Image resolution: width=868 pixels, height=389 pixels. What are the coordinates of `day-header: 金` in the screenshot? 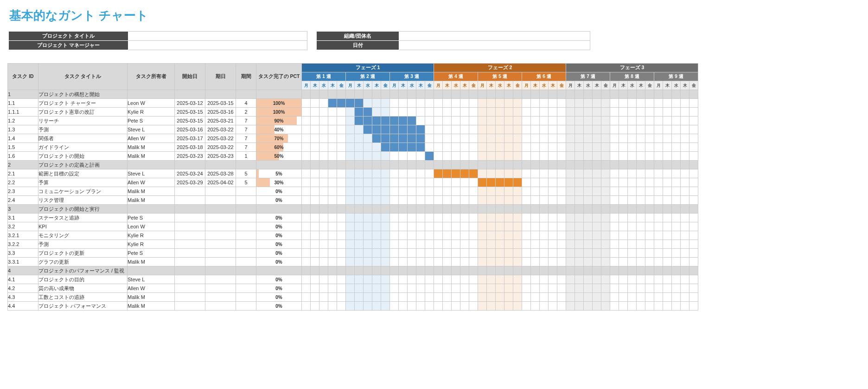 It's located at (694, 85).